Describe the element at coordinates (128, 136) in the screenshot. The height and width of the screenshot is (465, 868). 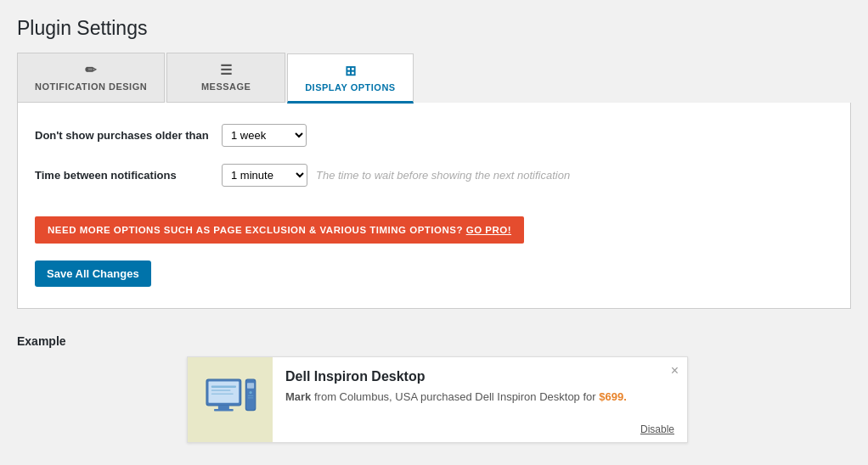
I see `dont-show-label: Don't show purchases older than` at that location.